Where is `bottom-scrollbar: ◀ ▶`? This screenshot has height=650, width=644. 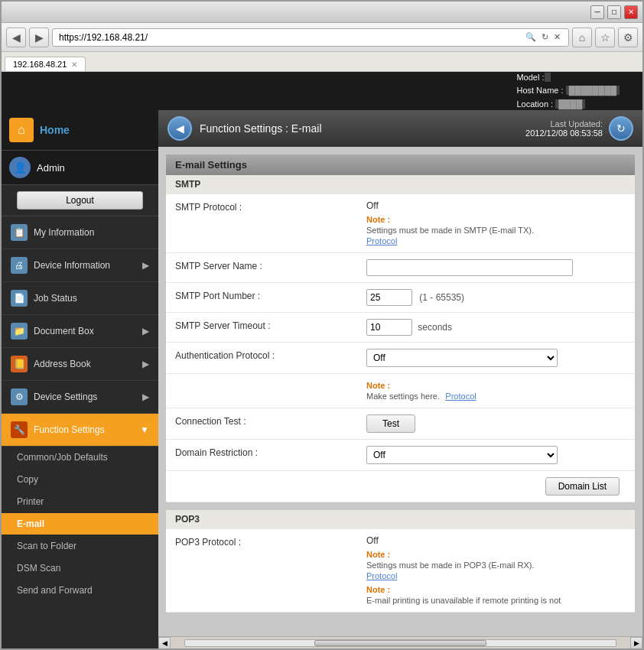 bottom-scrollbar: ◀ ▶ is located at coordinates (401, 642).